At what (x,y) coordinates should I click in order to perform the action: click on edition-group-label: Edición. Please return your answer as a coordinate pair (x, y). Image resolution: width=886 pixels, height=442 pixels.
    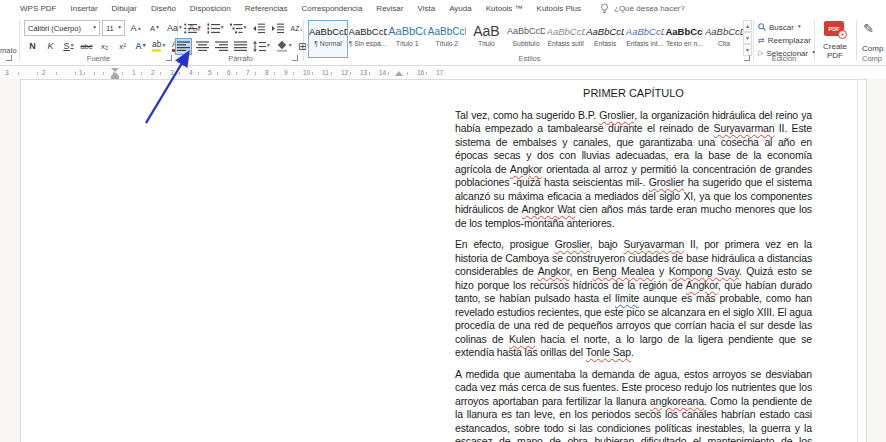
    Looking at the image, I should click on (784, 58).